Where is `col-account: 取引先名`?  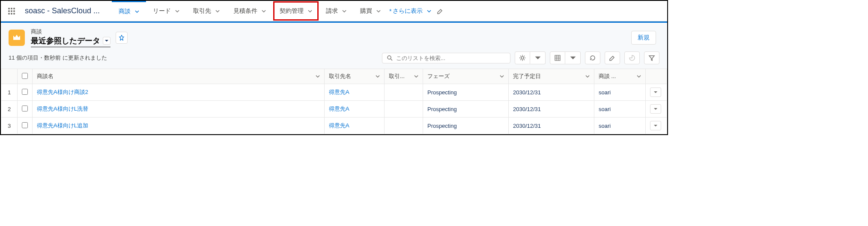 col-account: 取引先名 is located at coordinates (355, 76).